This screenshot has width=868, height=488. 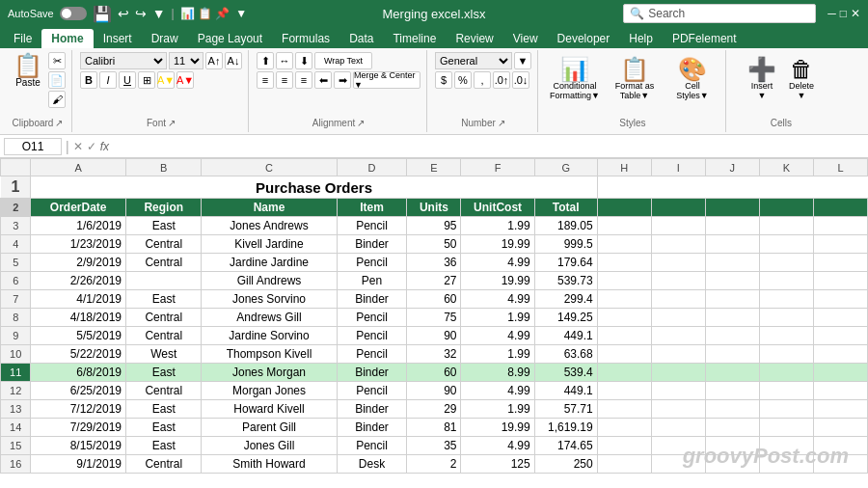 What do you see at coordinates (118, 39) in the screenshot?
I see `tab-insert: Insert` at bounding box center [118, 39].